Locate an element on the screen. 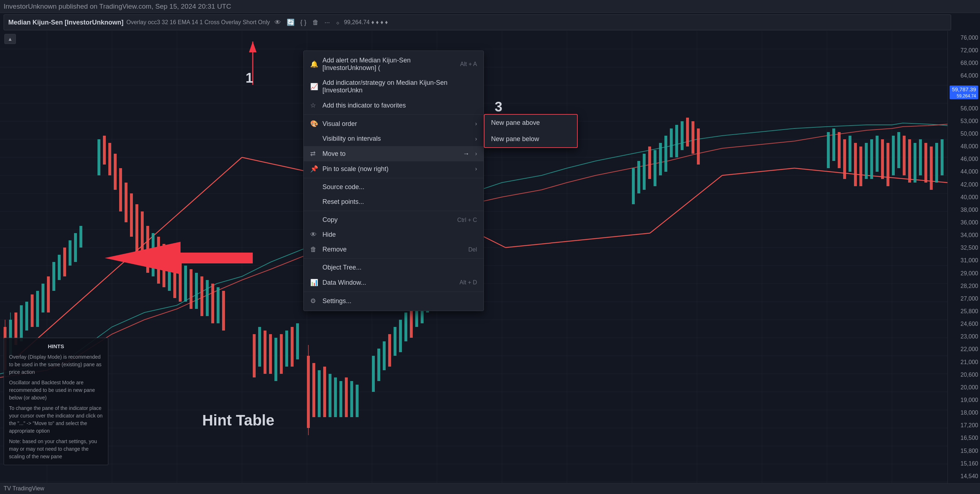 The width and height of the screenshot is (980, 494). price-scale: 76,000 72,000 68,000 64,000 59,787.3959,… is located at coordinates (964, 257).